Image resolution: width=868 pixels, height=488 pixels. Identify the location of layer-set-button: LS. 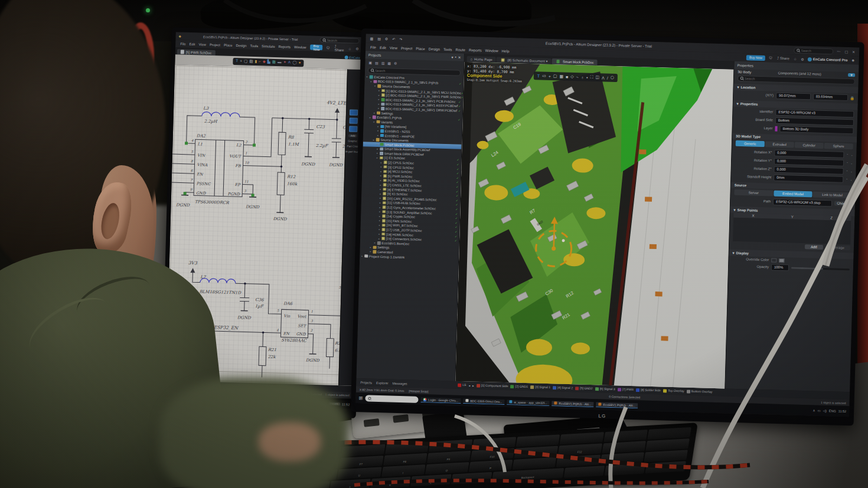
(462, 385).